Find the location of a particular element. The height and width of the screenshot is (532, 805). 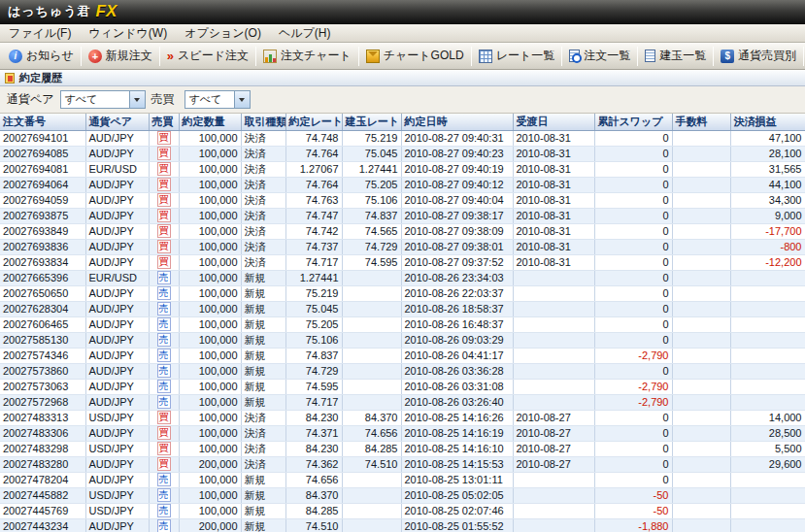

column-header-currency-pair: 通貨ペア is located at coordinates (117, 122).